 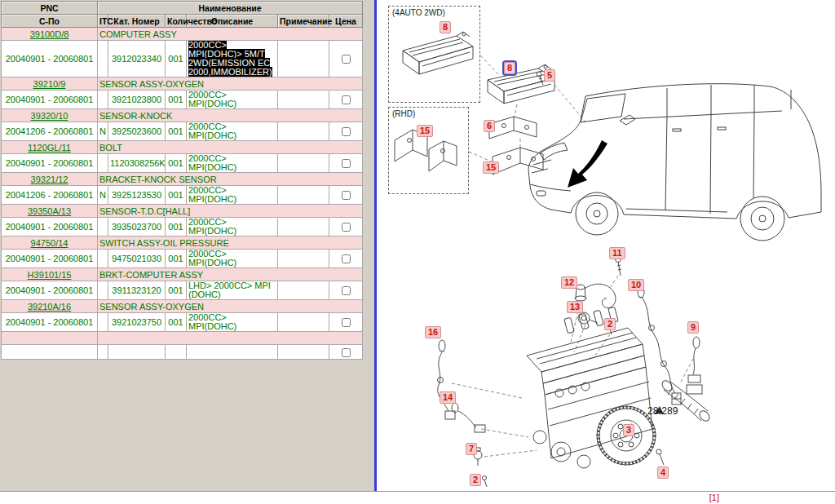 I want to click on callout-16: 16, so click(x=433, y=333).